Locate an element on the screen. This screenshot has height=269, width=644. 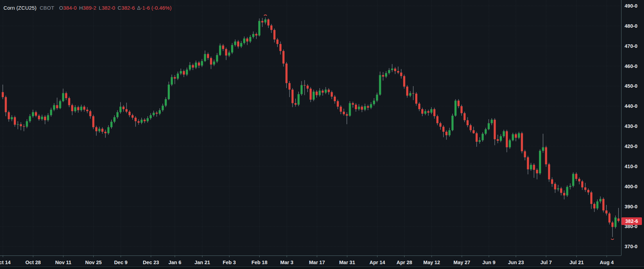
bottom-band is located at coordinates (322, 268).